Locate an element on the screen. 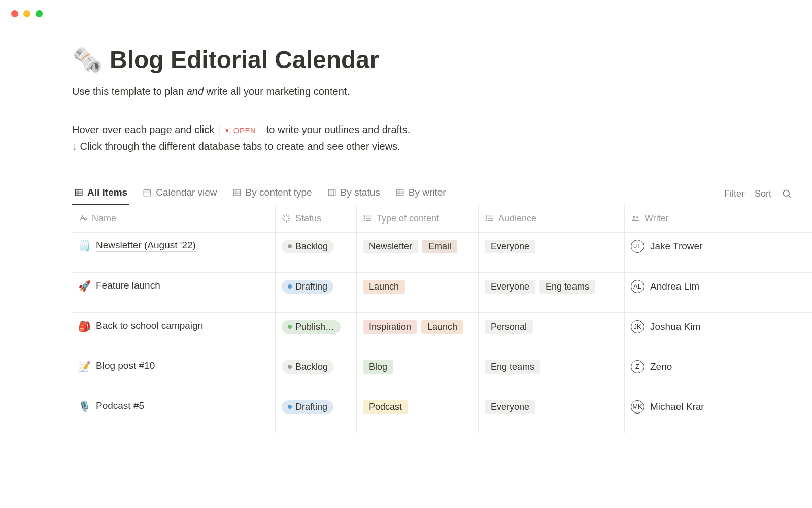  table-row: 🗒️Newsletter (August '22)BacklogNewslett… is located at coordinates (442, 253).